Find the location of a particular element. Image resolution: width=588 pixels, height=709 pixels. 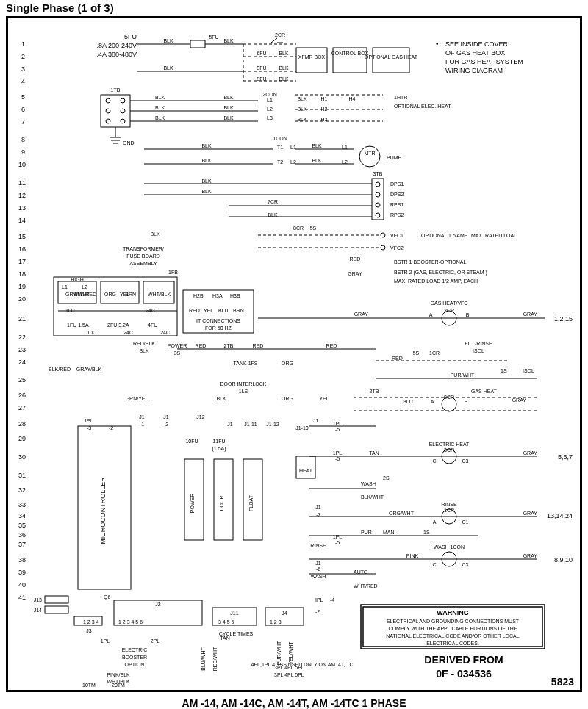

svg-text: RINSE is located at coordinates (449, 504).